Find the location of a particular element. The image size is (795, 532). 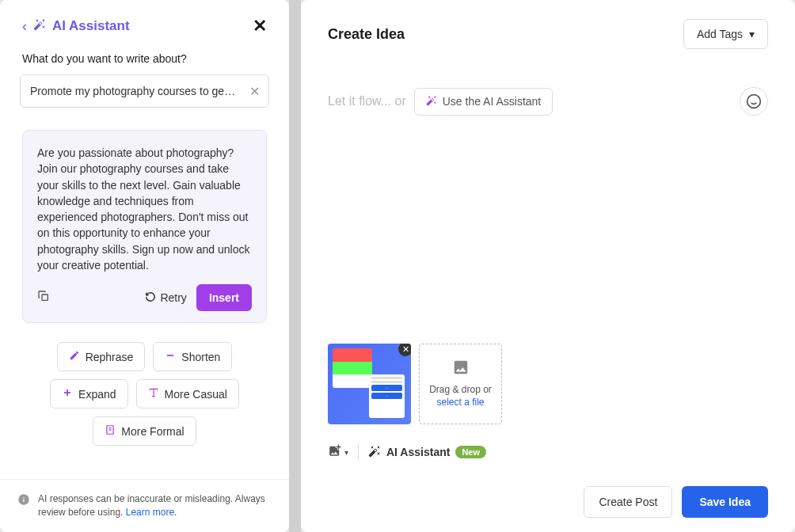

remove-thumbnail-icon: ✕ is located at coordinates (405, 350).